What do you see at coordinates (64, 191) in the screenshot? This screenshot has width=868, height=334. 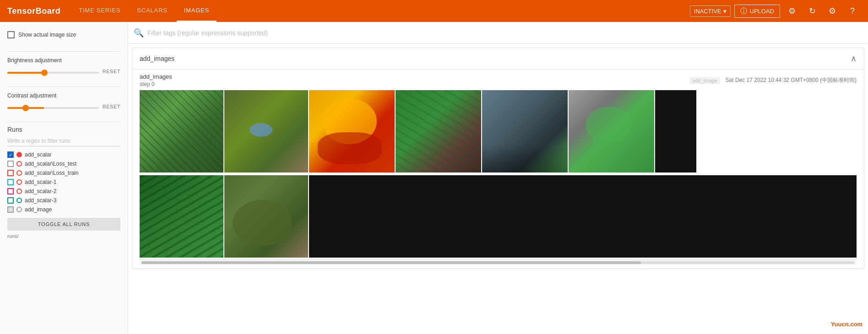 I see `run-item-scalar-2: add_scalar-2` at bounding box center [64, 191].